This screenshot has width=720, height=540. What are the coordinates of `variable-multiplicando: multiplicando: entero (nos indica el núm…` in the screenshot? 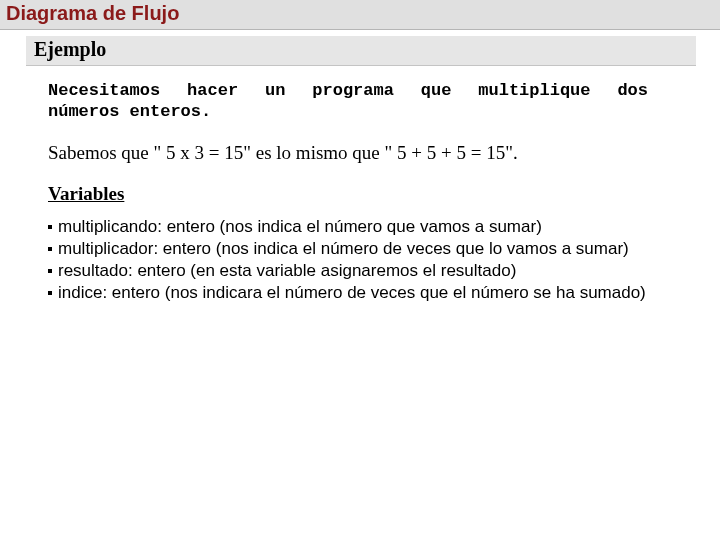 It's located at (300, 226).